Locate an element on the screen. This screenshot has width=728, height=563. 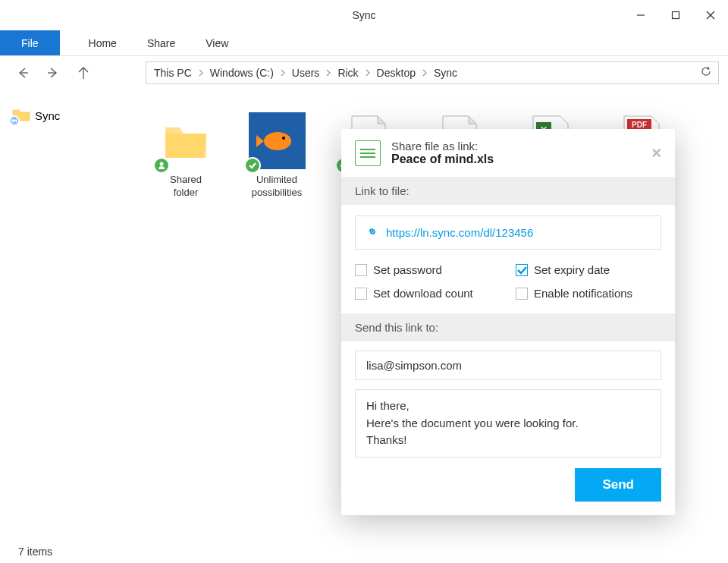
menu-file: File is located at coordinates (30, 42).